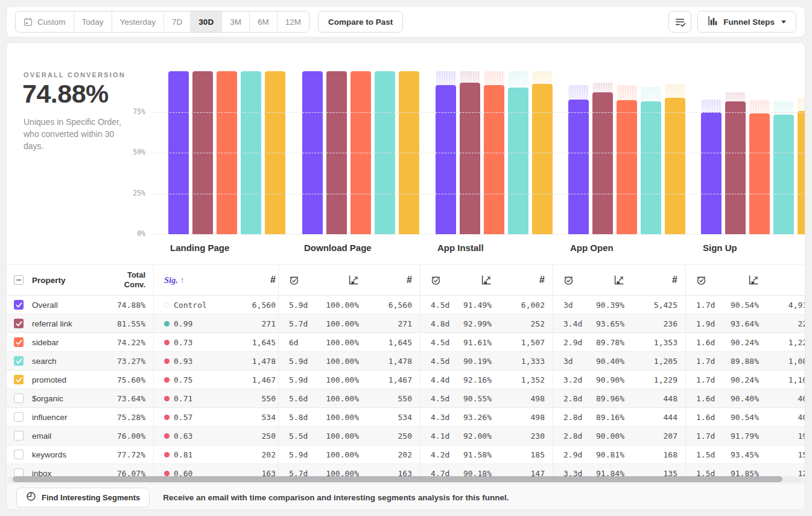 Image resolution: width=812 pixels, height=516 pixels. I want to click on y-tick-label: 75%, so click(127, 112).